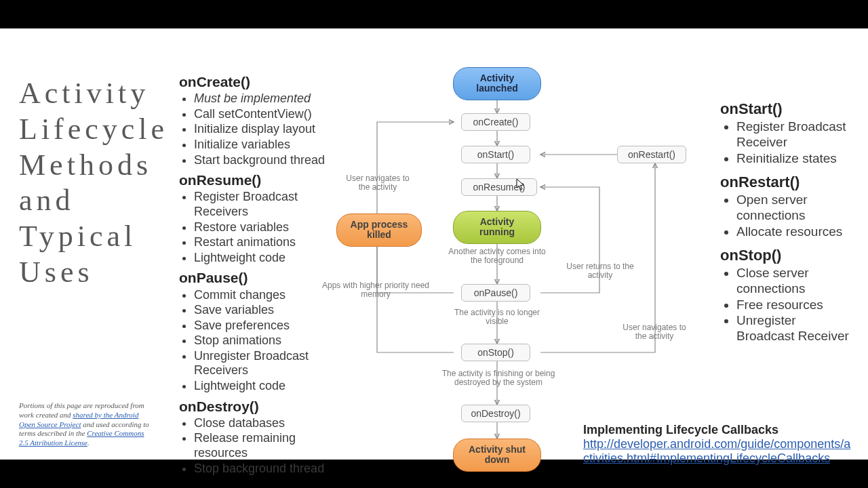 This screenshot has width=868, height=488. I want to click on slide-title: Activity Lifecycle Methods and Typical U…, so click(90, 183).